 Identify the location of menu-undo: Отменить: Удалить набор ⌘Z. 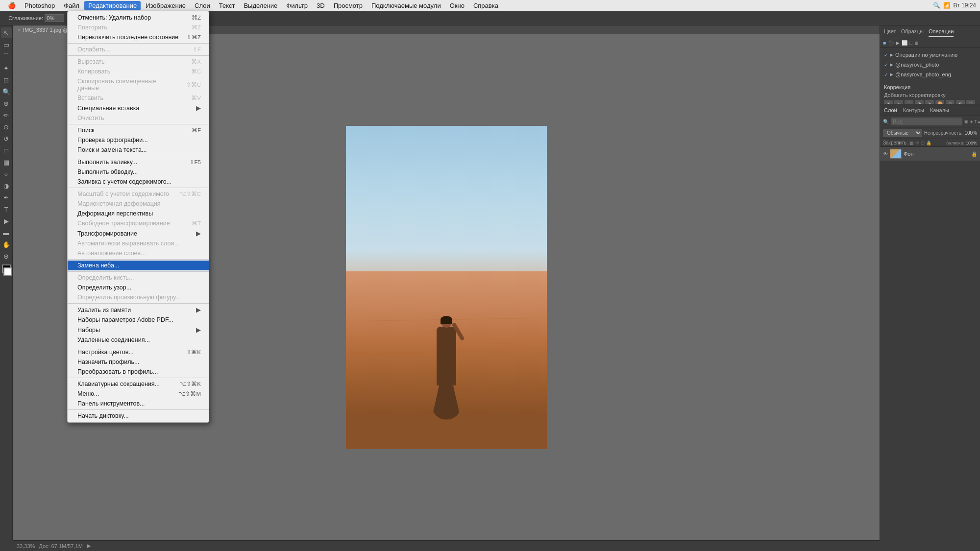
(138, 18).